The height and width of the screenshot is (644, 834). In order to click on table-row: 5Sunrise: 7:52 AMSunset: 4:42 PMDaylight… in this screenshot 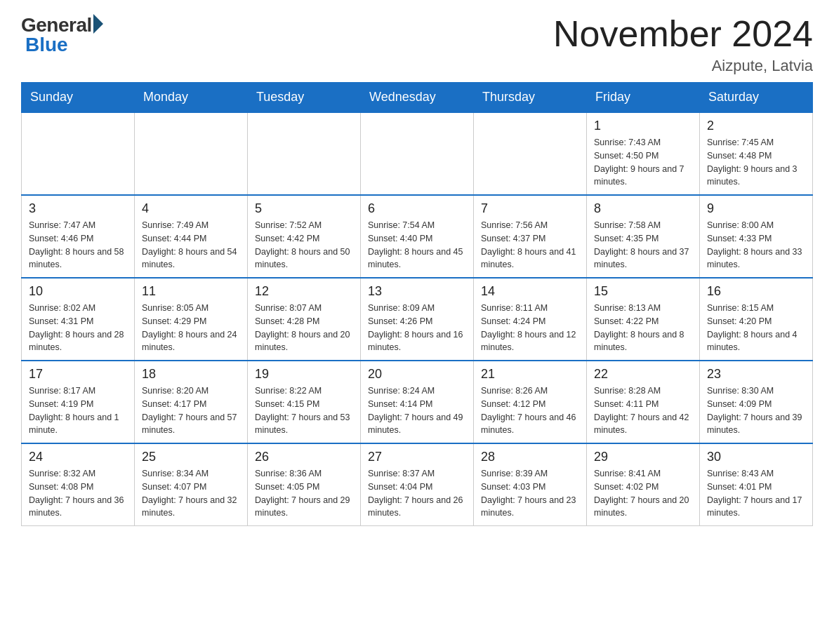, I will do `click(305, 236)`.